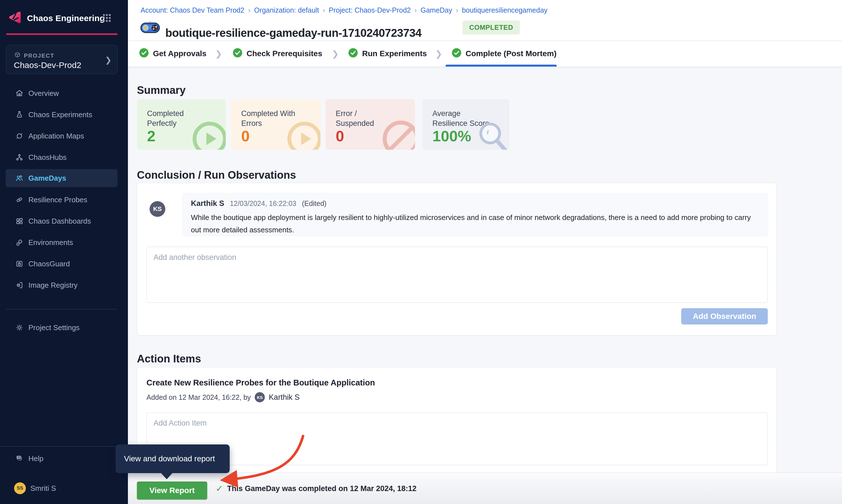  Describe the element at coordinates (491, 134) in the screenshot. I see `magnifier-icon` at that location.